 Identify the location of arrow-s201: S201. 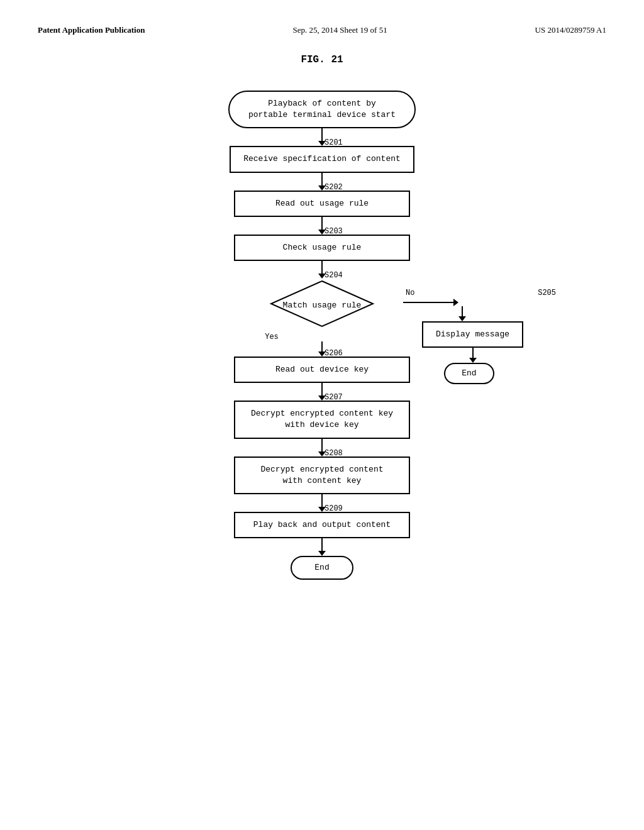
(322, 137).